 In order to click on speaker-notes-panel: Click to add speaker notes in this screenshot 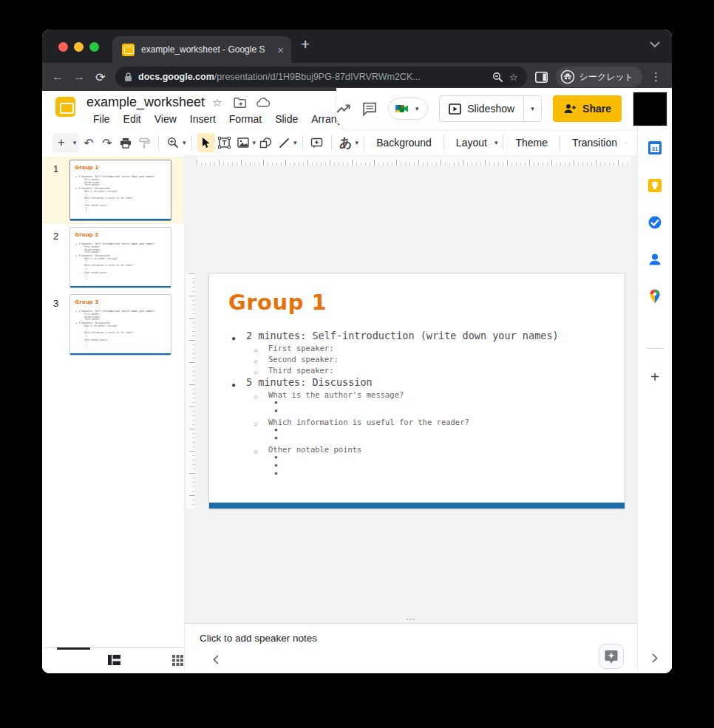, I will do `click(411, 648)`.